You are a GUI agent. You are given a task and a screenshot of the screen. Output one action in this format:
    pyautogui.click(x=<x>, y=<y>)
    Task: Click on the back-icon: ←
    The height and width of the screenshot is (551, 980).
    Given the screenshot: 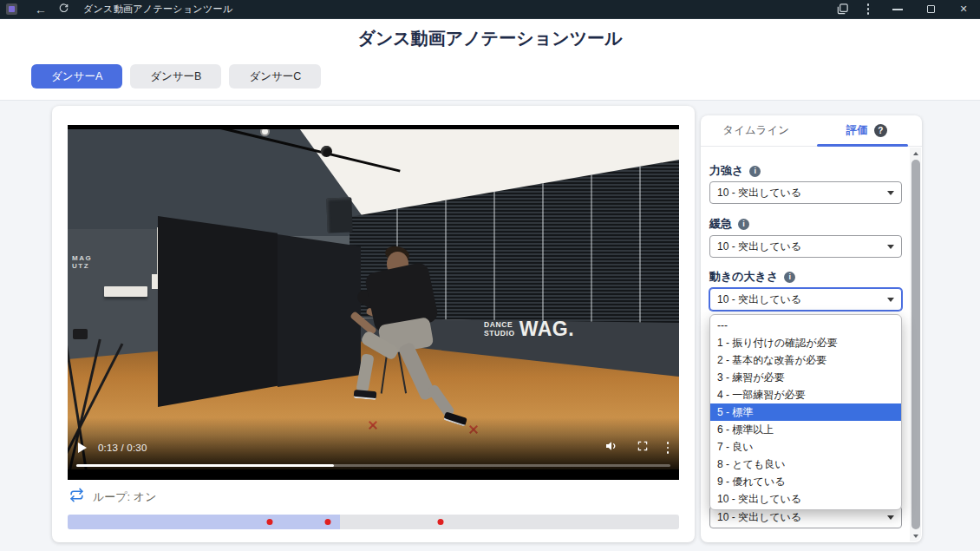 What is the action you would take?
    pyautogui.click(x=41, y=10)
    